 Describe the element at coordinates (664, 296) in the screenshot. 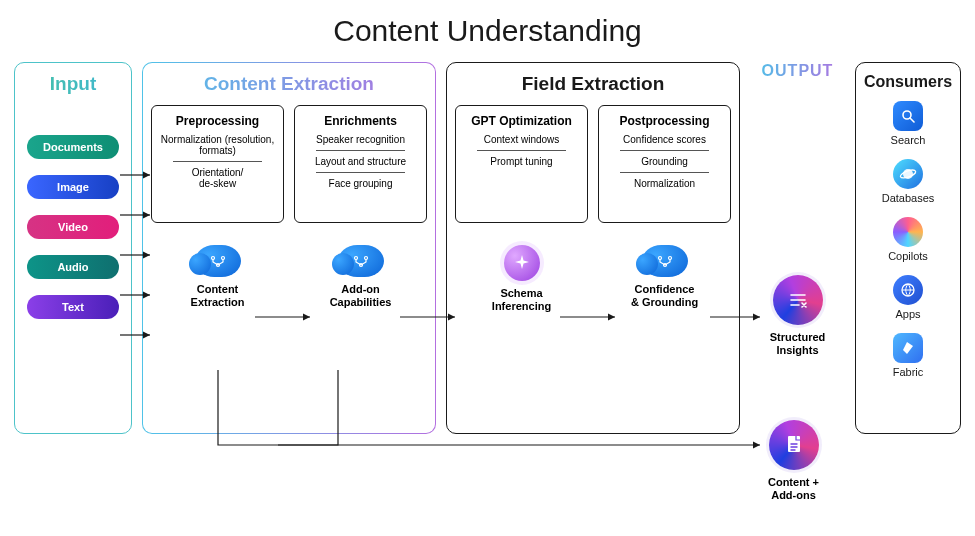

I see `node-confidence-grounding-label: Confidence & Grounding` at that location.